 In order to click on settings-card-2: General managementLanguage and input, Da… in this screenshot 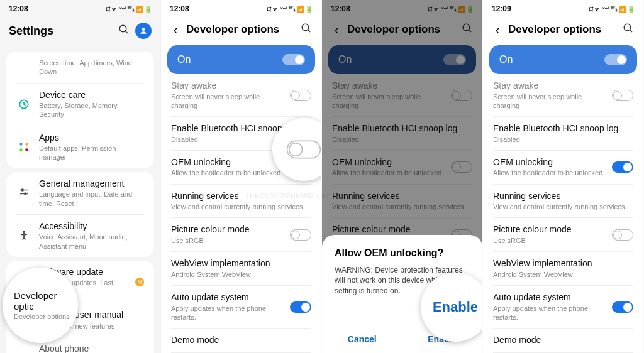, I will do `click(80, 215)`.